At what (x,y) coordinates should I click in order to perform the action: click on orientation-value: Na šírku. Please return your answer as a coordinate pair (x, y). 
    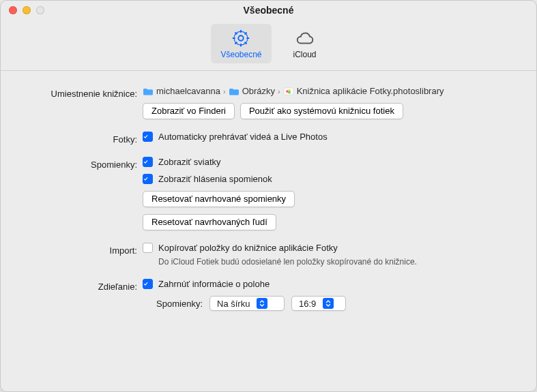
    Looking at the image, I should click on (233, 304).